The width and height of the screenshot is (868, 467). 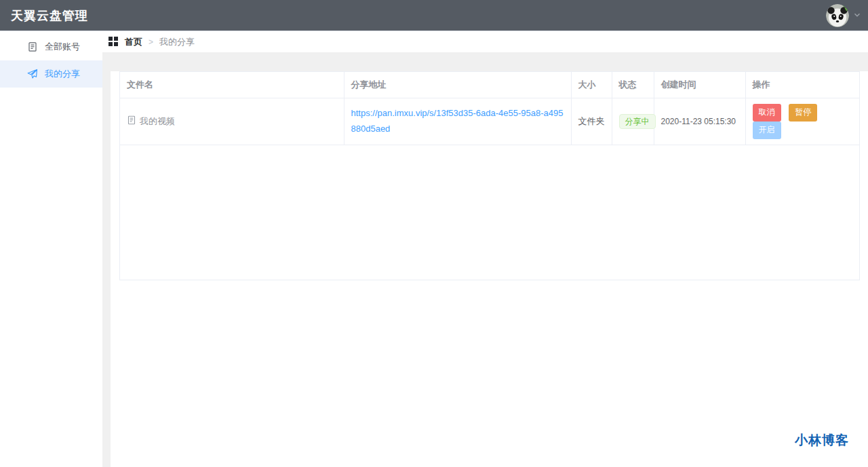 What do you see at coordinates (802, 85) in the screenshot?
I see `col-header-actions: 操作` at bounding box center [802, 85].